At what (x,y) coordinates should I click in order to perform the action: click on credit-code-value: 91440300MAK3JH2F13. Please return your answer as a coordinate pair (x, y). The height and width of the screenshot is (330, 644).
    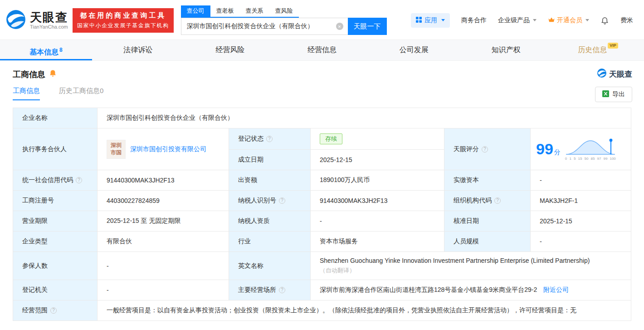
    Looking at the image, I should click on (163, 181).